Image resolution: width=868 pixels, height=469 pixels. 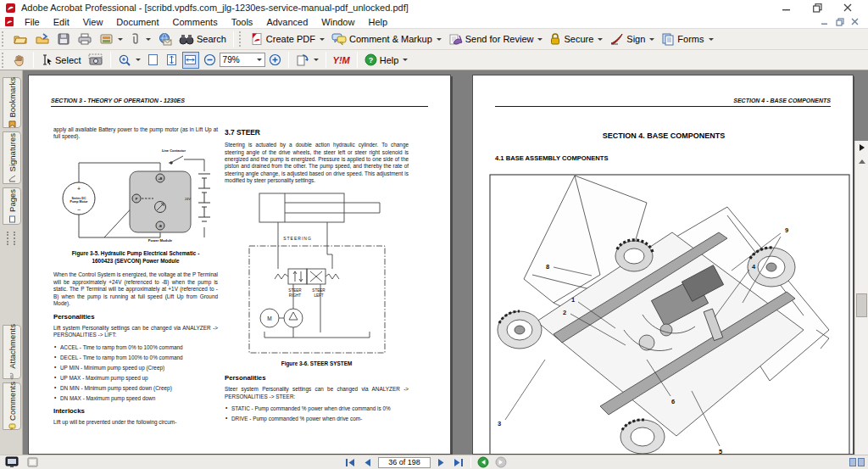 I want to click on zoom-level-combo: 79%, so click(x=242, y=59).